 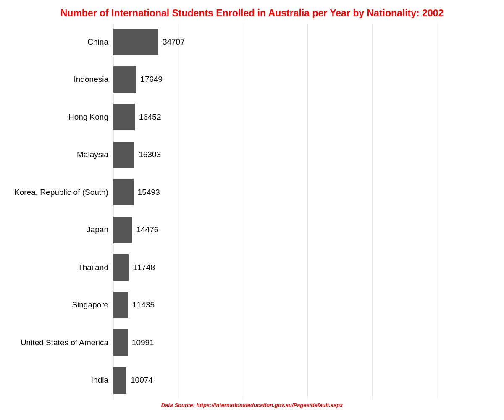 What do you see at coordinates (61, 192) in the screenshot?
I see `category-label: Korea, Republic of (South)` at bounding box center [61, 192].